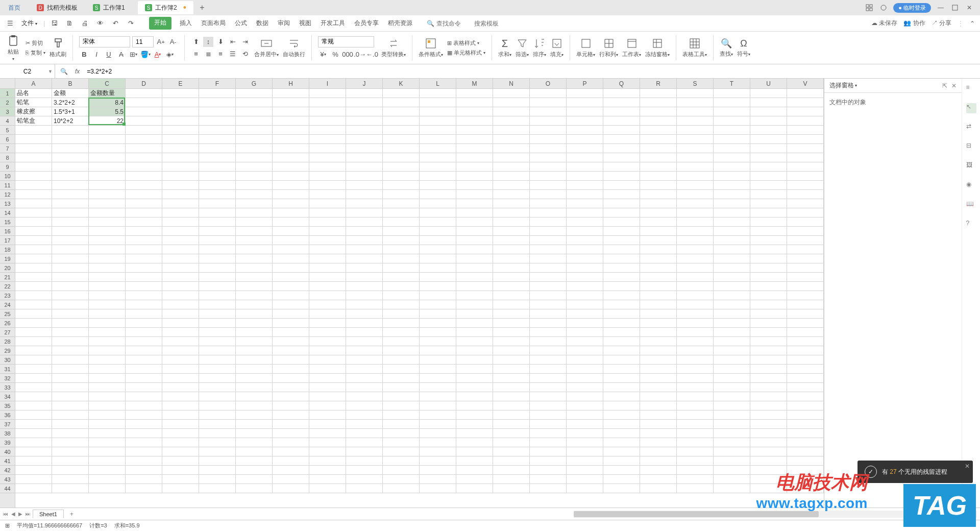 This screenshot has height=531, width=980. Describe the element at coordinates (954, 86) in the screenshot. I see `panel-close-icon: ✕` at that location.